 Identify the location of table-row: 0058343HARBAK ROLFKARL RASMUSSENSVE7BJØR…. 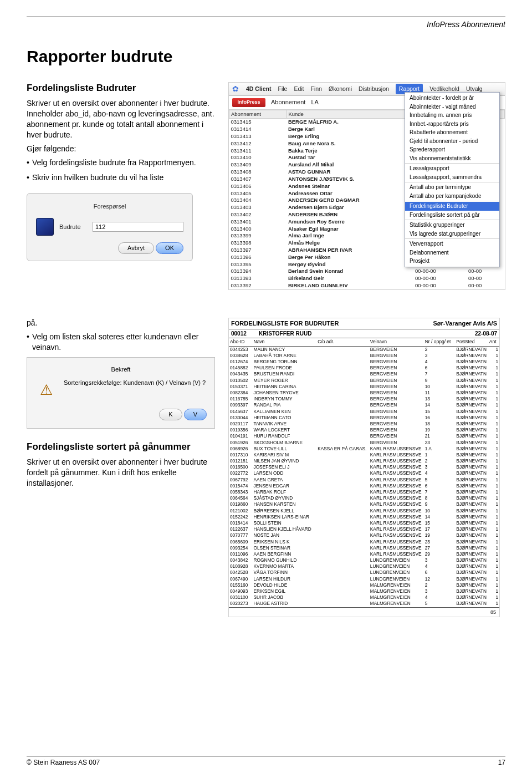
(364, 492).